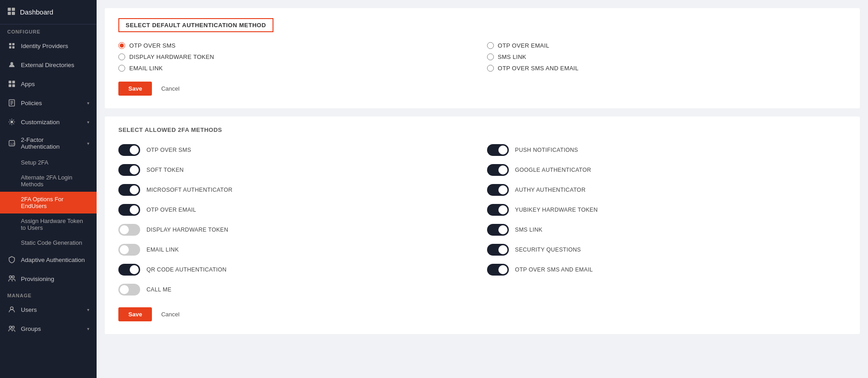  Describe the element at coordinates (48, 65) in the screenshot. I see `sidebar-item-external-directories: External Directories` at that location.